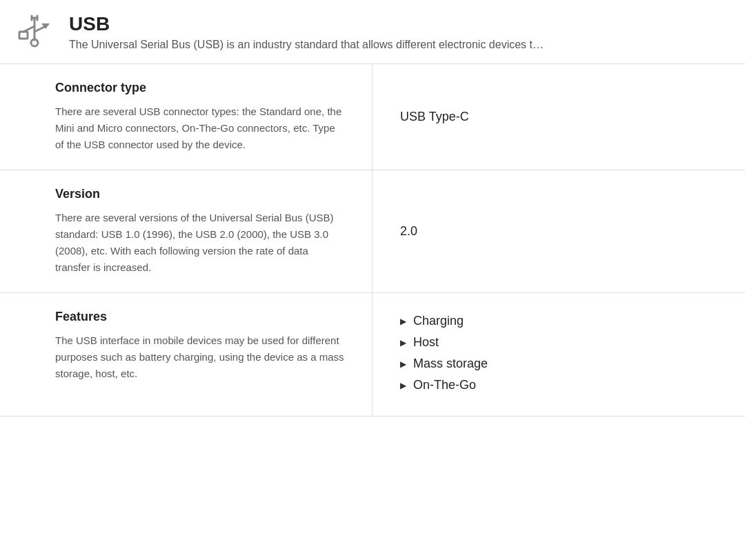 The image size is (745, 560). I want to click on feature-list-item: Charging, so click(444, 321).